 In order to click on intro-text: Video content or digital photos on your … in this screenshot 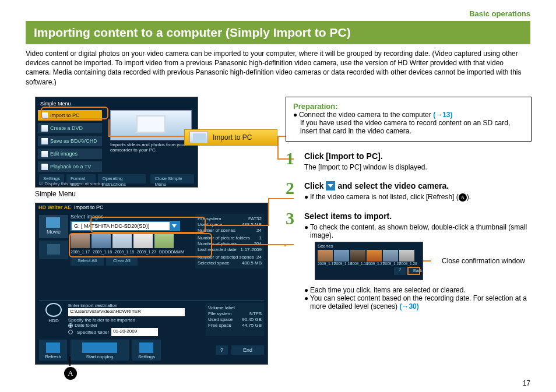, I will do `click(278, 68)`.